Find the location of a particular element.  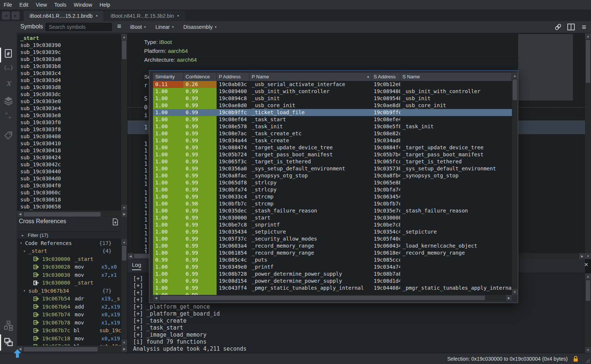

match-row: 1.000.9919c035434_setpicture19c0354c4_se… is located at coordinates (333, 232).